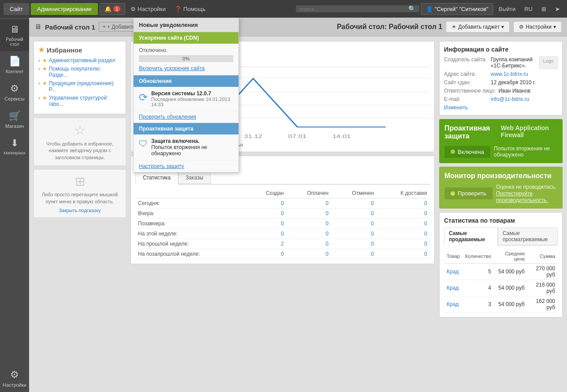 This screenshot has height=392, width=567. I want to click on favorites-title: ★ Избранное, so click(80, 50).